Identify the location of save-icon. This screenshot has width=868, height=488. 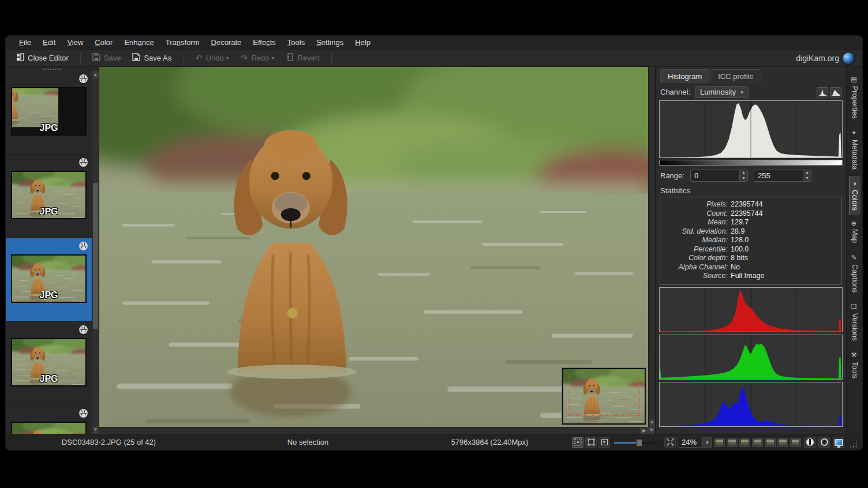
(96, 58).